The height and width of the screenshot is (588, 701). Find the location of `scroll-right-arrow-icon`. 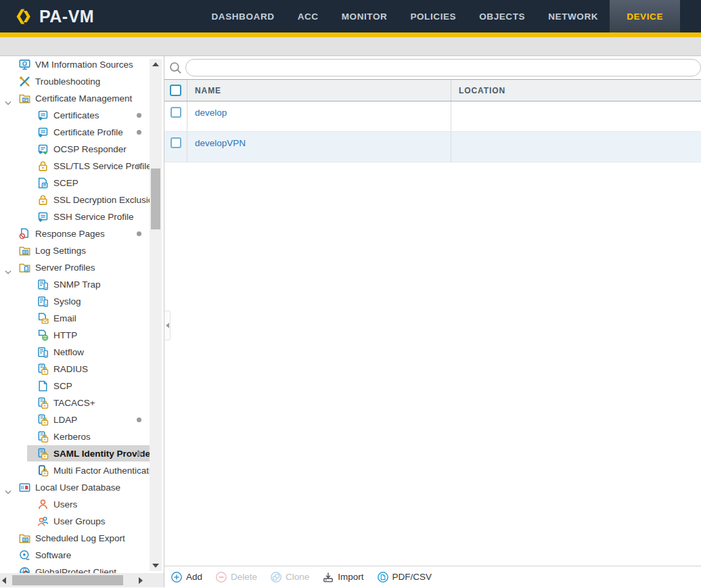

scroll-right-arrow-icon is located at coordinates (141, 581).